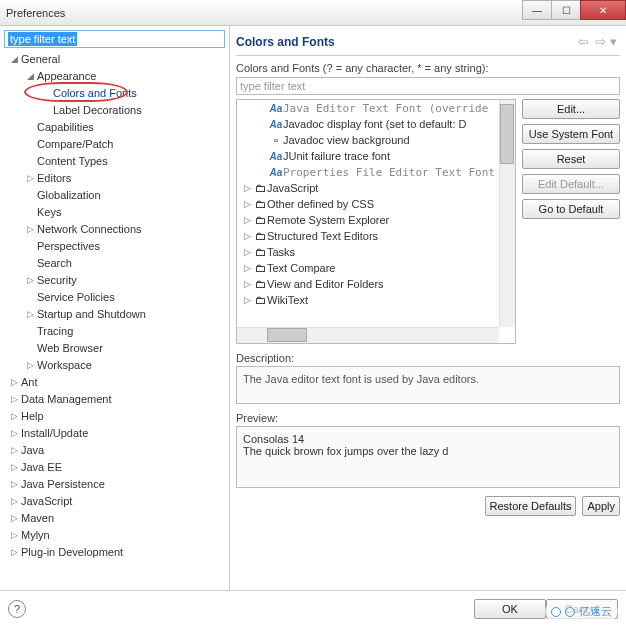  What do you see at coordinates (114, 534) in the screenshot?
I see `tree-item: ▷Mylyn` at bounding box center [114, 534].